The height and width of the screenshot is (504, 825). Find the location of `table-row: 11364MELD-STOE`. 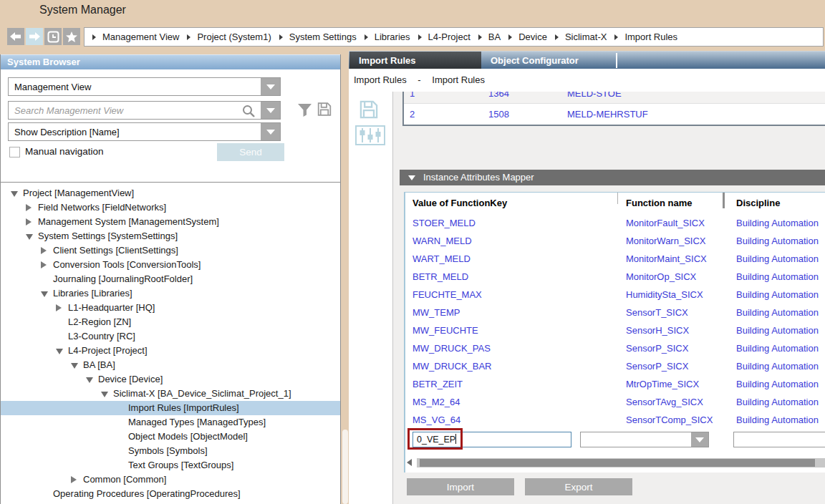

table-row: 11364MELD-STOE is located at coordinates (614, 97).